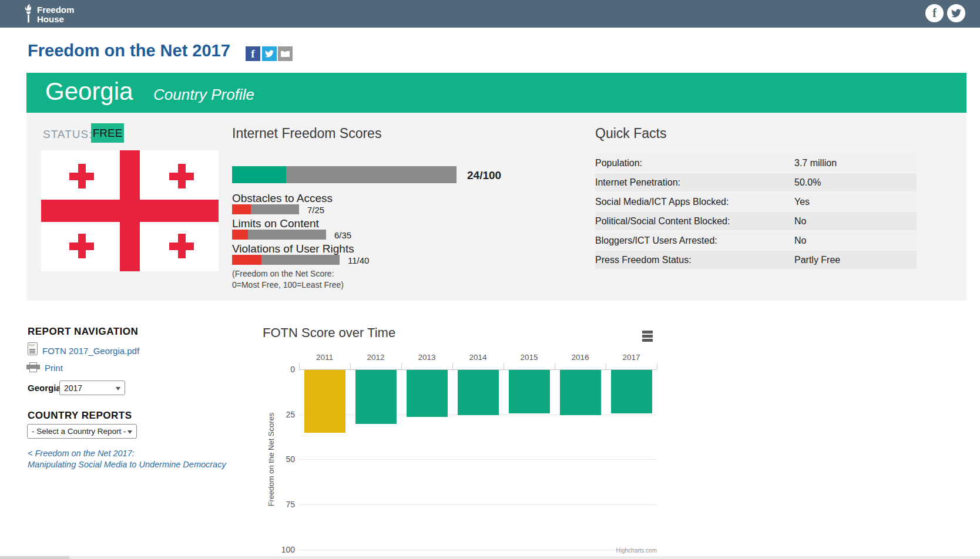 This screenshot has height=559, width=980. I want to click on flag-cross-br, so click(182, 246).